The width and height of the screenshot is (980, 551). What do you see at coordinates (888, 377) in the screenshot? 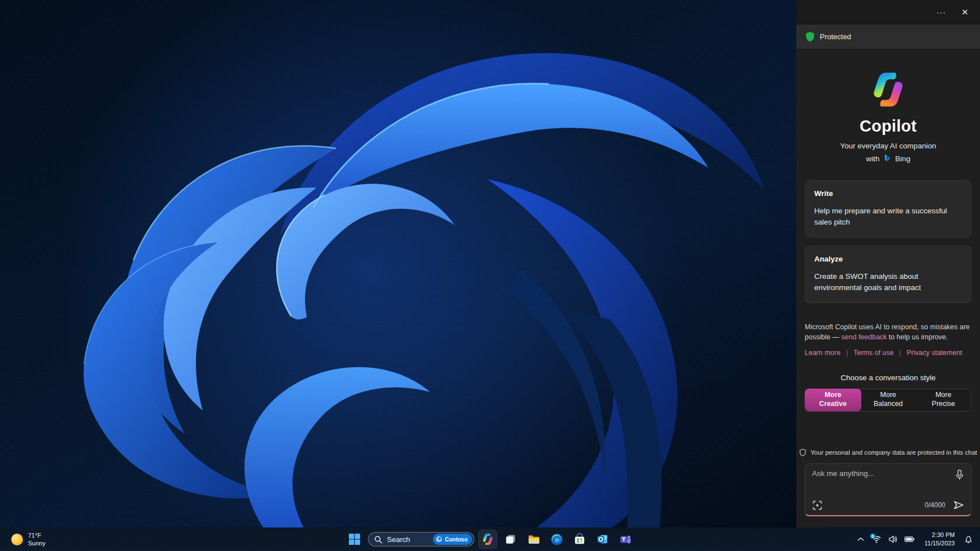
I see `conversation-style-heading: Choose a conversation style` at bounding box center [888, 377].